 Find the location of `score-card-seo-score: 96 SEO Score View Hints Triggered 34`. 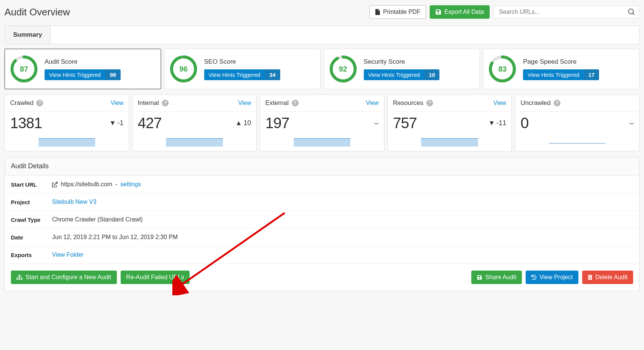

score-card-seo-score: 96 SEO Score View Hints Triggered 34 is located at coordinates (242, 69).